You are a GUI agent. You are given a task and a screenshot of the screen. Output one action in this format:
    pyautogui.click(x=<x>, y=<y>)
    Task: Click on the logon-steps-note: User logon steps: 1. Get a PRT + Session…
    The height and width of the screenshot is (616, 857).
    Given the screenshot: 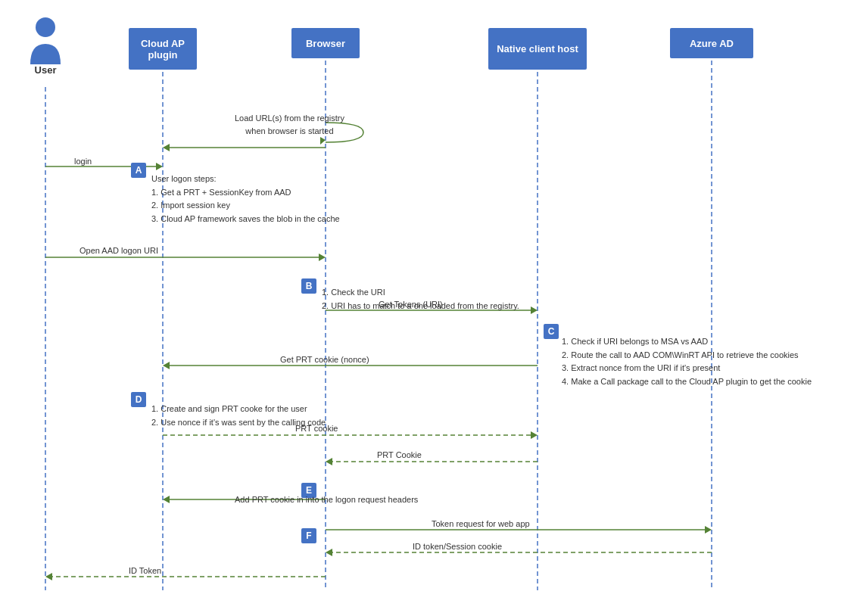 What is the action you would take?
    pyautogui.click(x=245, y=199)
    